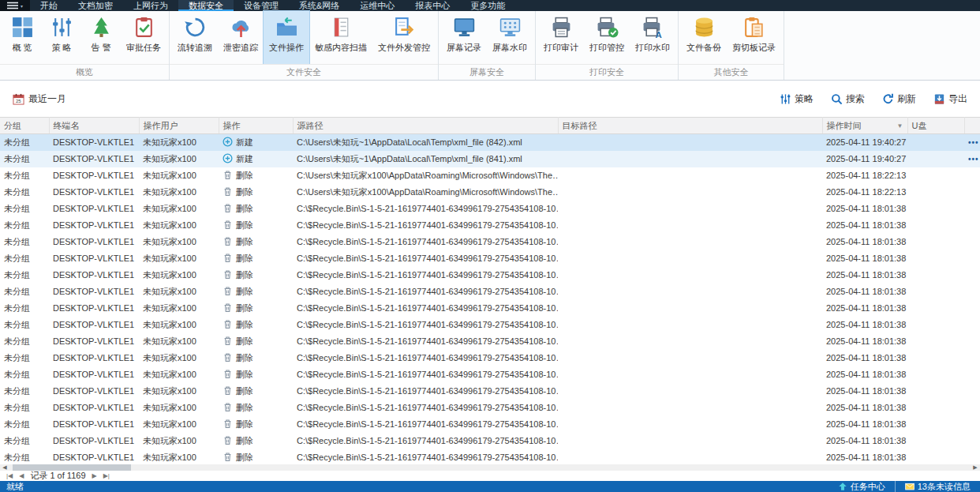  What do you see at coordinates (245, 407) in the screenshot?
I see `operation-label: 删除` at bounding box center [245, 407].